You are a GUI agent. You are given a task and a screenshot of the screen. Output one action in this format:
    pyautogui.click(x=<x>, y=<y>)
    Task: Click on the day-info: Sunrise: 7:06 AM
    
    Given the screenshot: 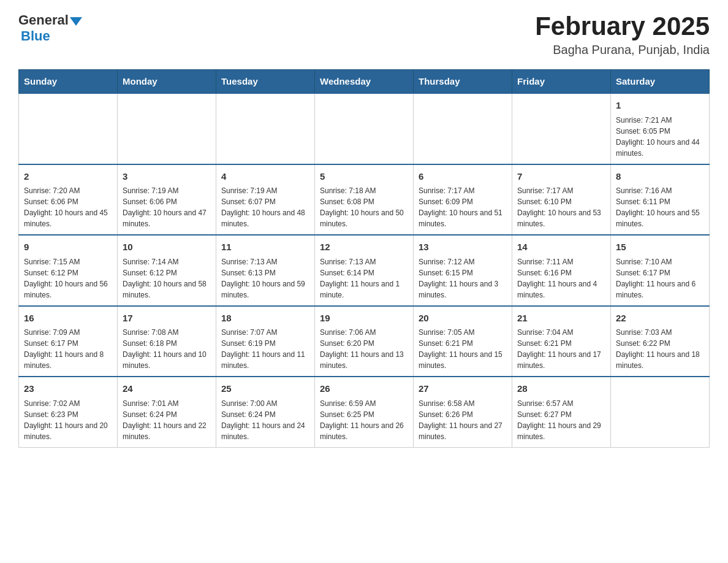 What is the action you would take?
    pyautogui.click(x=364, y=332)
    